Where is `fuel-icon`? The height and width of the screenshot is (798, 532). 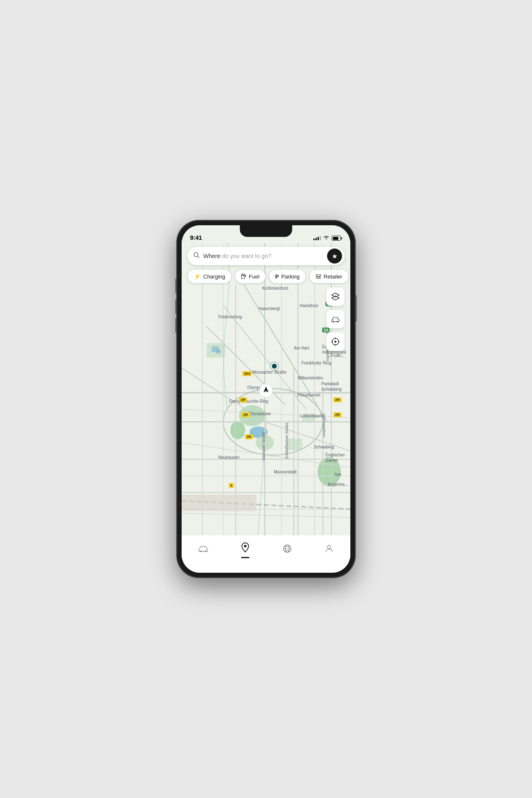 fuel-icon is located at coordinates (244, 277).